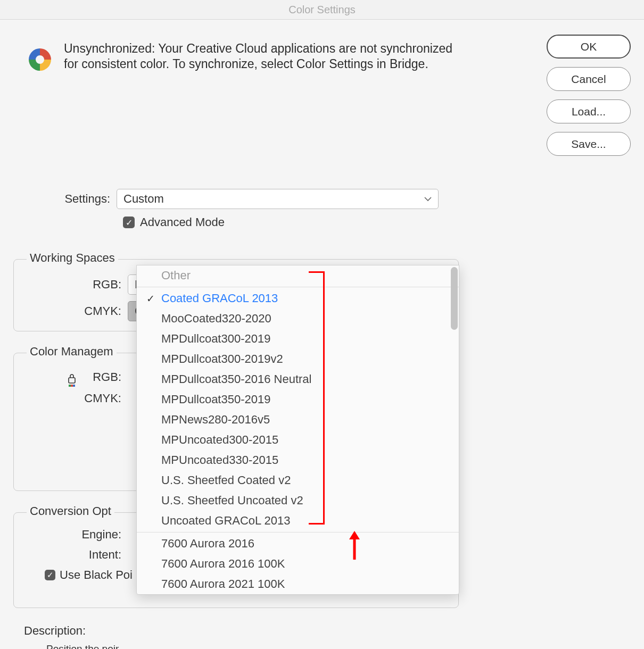  I want to click on black-point-checkbox: ✓, so click(50, 575).